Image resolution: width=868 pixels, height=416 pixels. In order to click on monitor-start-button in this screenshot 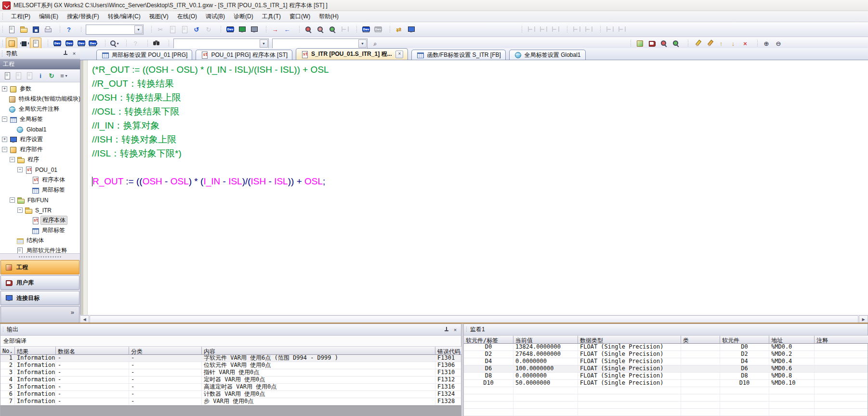, I will do `click(308, 29)`.